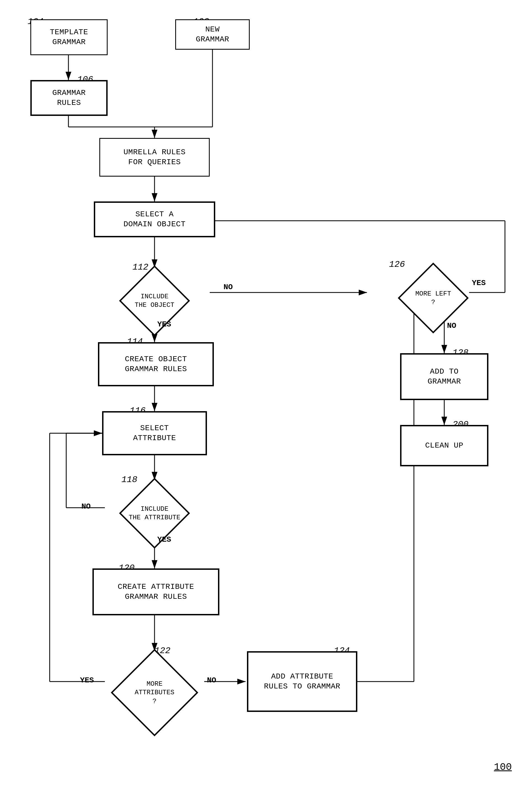  Describe the element at coordinates (155, 513) in the screenshot. I see `include-attribute-diamond: INCLUDETHE ATTRIBUTE` at that location.